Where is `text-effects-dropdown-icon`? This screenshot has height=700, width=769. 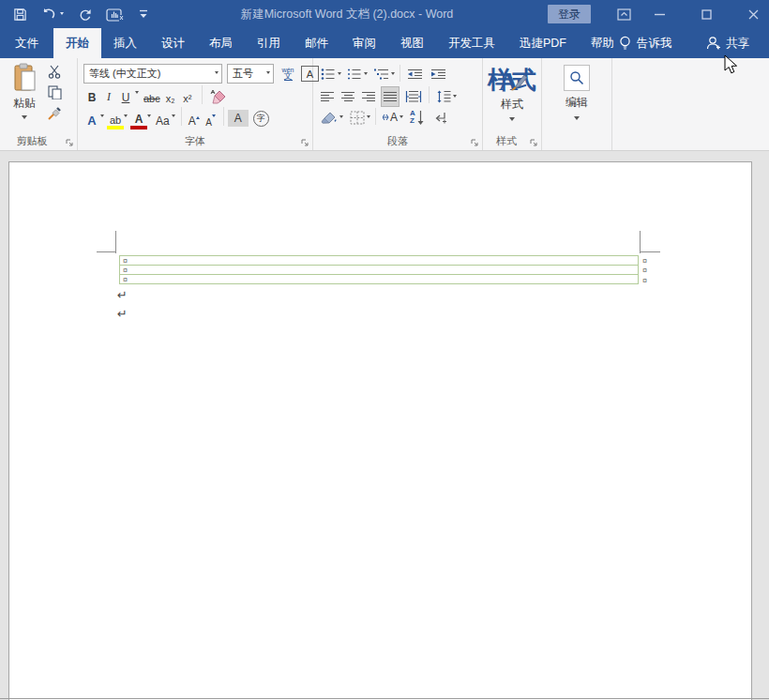
text-effects-dropdown-icon is located at coordinates (102, 116).